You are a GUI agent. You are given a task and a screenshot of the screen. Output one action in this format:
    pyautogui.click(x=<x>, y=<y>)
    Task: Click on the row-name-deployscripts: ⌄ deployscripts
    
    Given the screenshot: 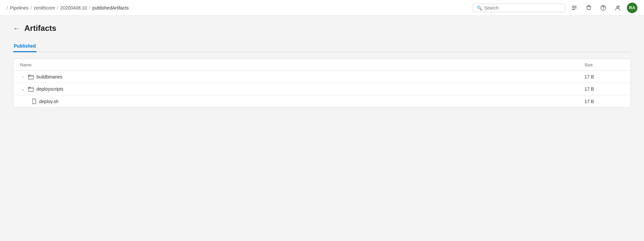 What is the action you would take?
    pyautogui.click(x=302, y=89)
    